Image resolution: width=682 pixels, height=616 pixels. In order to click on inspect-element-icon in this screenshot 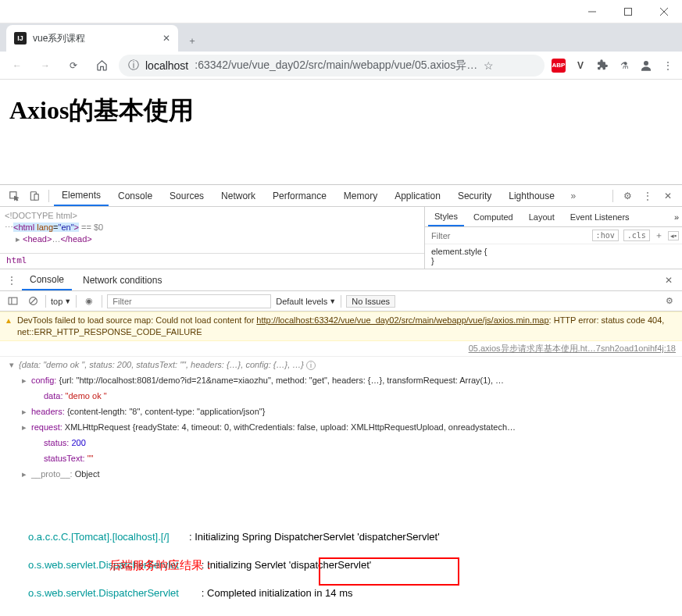, I will do `click(14, 196)`.